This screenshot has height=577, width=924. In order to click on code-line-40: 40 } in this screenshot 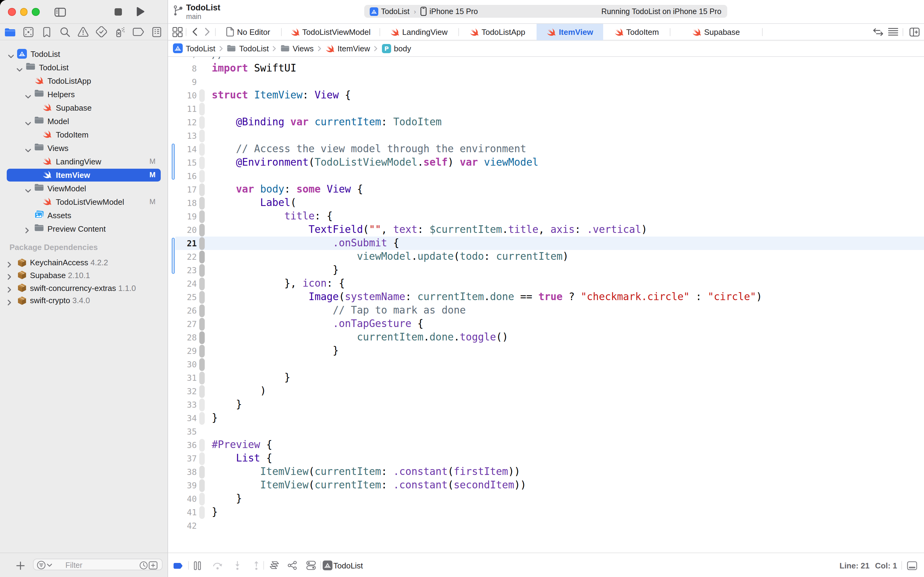, I will do `click(546, 499)`.